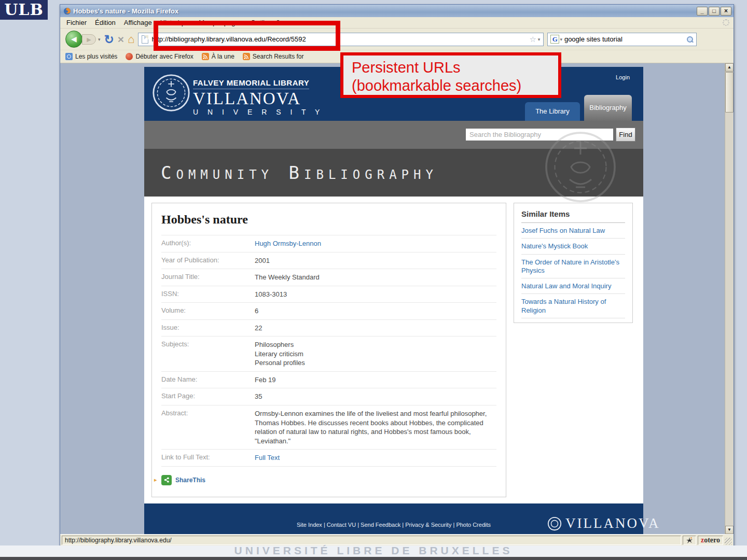 This screenshot has height=560, width=747. I want to click on firefox-icon, so click(67, 11).